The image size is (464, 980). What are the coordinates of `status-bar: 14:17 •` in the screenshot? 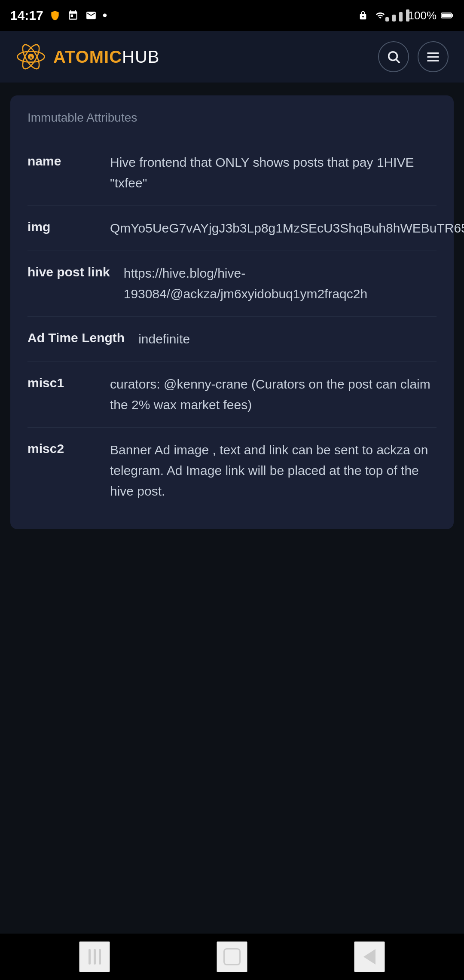 It's located at (232, 15).